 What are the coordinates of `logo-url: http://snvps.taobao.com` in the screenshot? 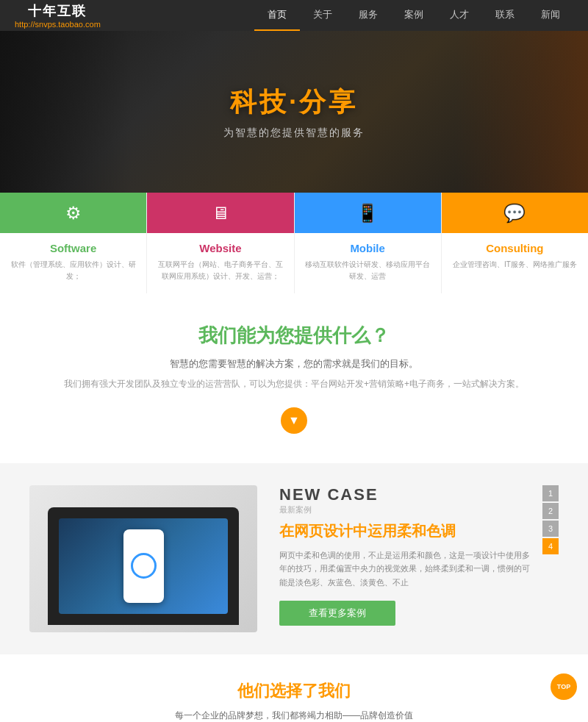 It's located at (57, 24).